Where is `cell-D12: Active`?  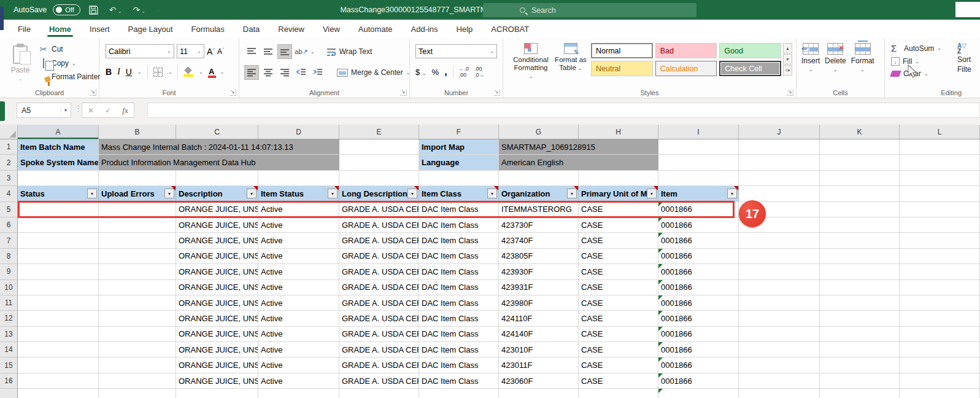 cell-D12: Active is located at coordinates (299, 318).